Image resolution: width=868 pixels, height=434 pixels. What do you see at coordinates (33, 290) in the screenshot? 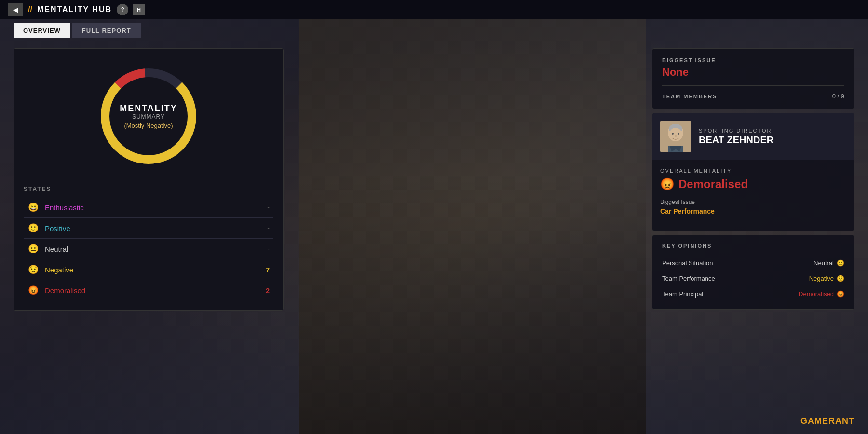
I see `demoralised-icon: 😡` at bounding box center [33, 290].